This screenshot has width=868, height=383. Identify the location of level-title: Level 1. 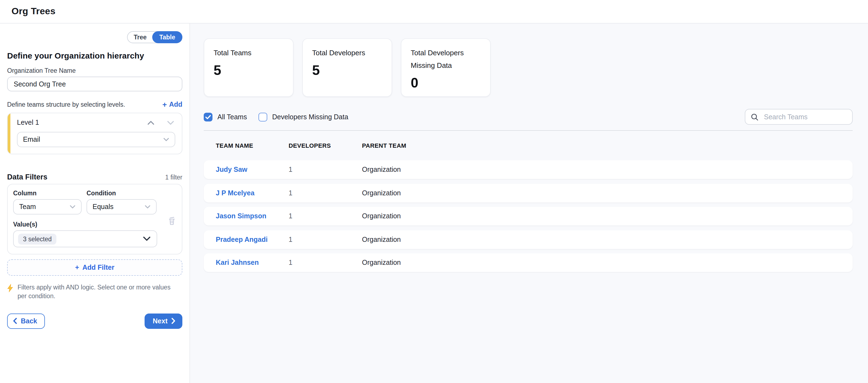
(28, 123).